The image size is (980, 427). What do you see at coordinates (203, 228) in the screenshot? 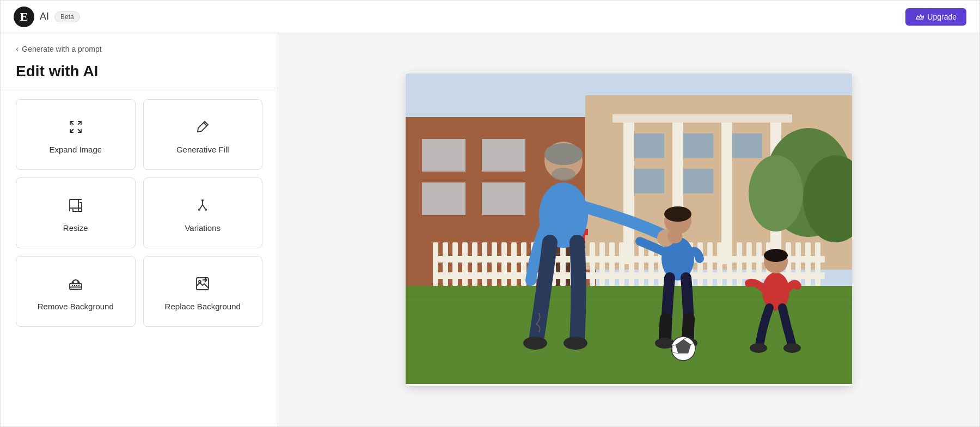
I see `tool-label-variations: Variations` at bounding box center [203, 228].